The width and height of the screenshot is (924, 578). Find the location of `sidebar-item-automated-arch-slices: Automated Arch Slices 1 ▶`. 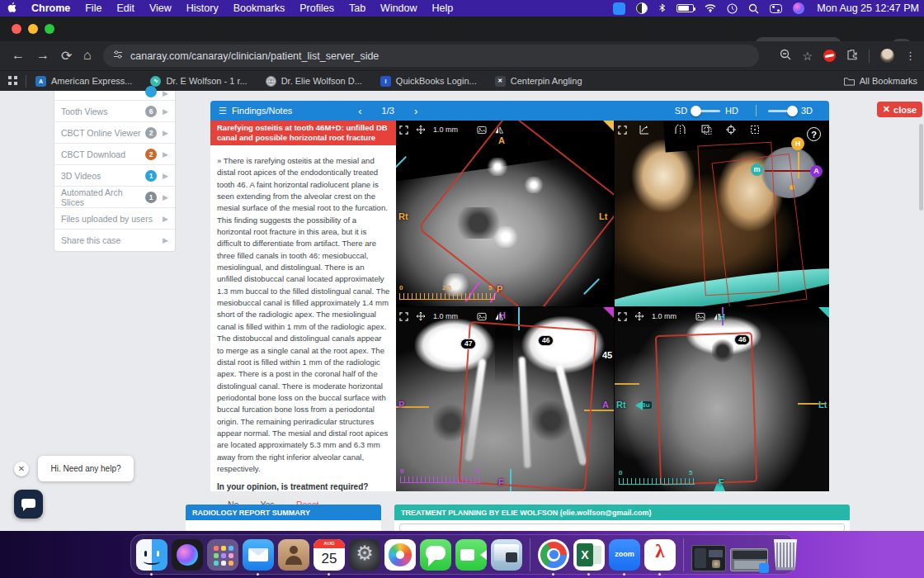

sidebar-item-automated-arch-slices: Automated Arch Slices 1 ▶ is located at coordinates (115, 197).